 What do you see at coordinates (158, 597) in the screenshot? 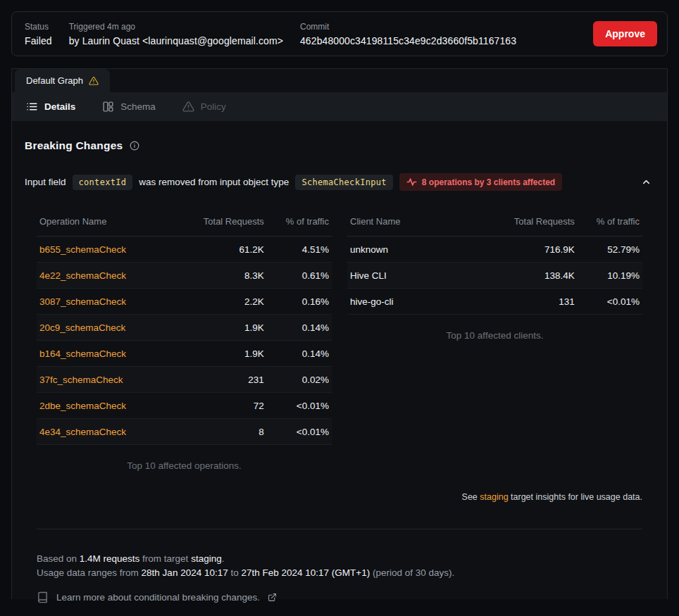
I see `learn-more-label: Learn more about conditional breaking ch…` at bounding box center [158, 597].